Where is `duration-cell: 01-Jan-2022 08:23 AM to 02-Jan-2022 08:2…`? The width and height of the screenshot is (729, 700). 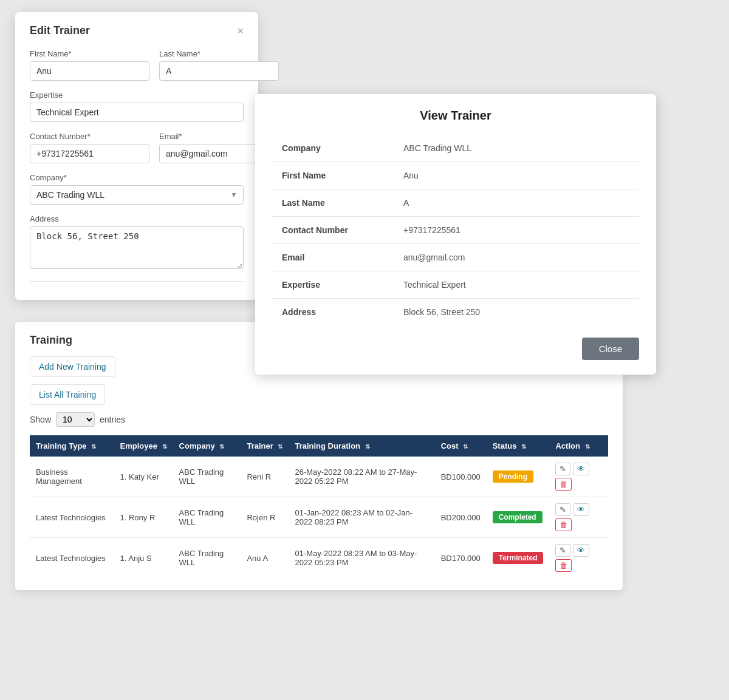 duration-cell: 01-Jan-2022 08:23 AM to 02-Jan-2022 08:2… is located at coordinates (361, 517).